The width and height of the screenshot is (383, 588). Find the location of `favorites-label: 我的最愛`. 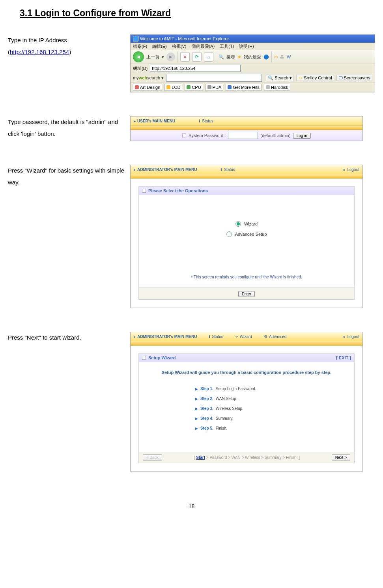

favorites-label: 我的最愛 is located at coordinates (252, 57).